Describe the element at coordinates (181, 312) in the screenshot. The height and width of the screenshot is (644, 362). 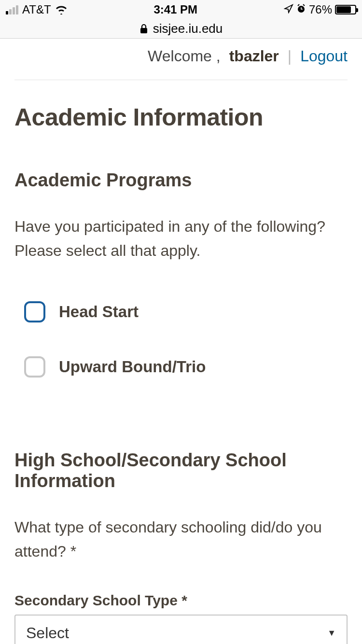
I see `checkbox-row-head-start: Head Start` at that location.